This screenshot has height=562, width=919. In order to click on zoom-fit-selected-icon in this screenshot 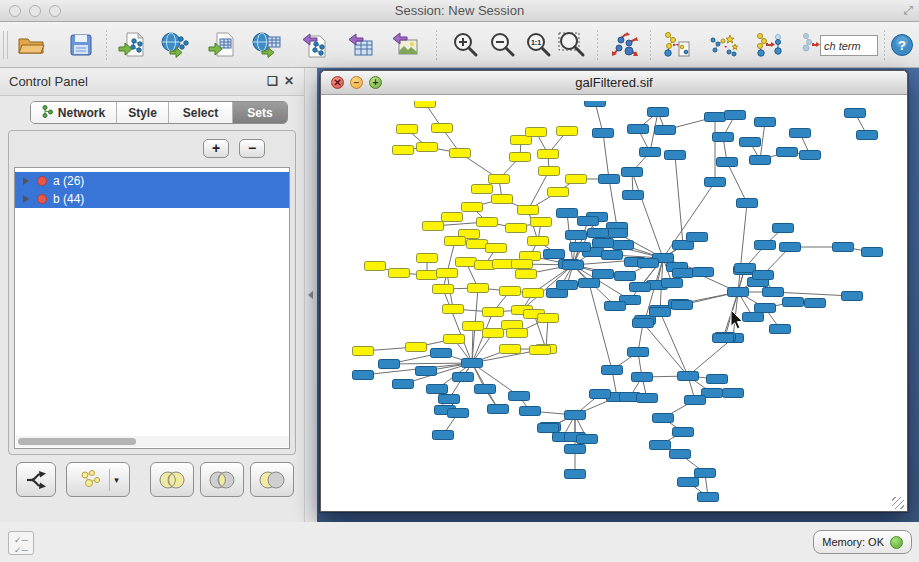, I will do `click(572, 45)`.